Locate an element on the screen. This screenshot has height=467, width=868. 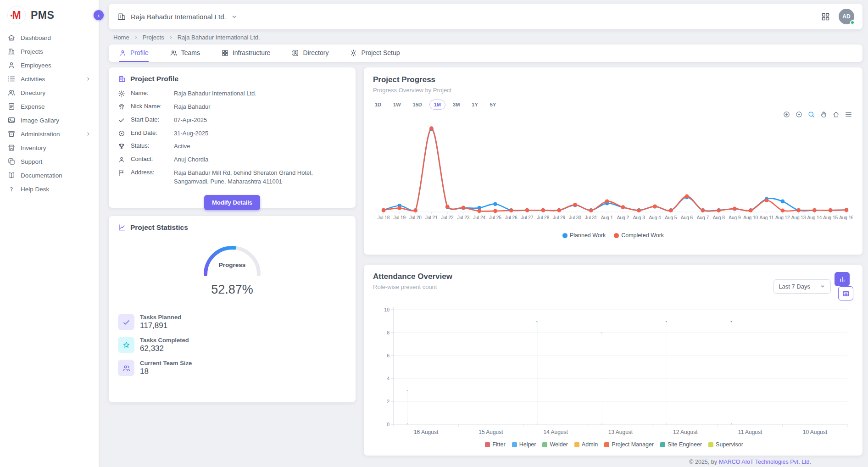
breadcrumb-item-raja-bahadur-international-ltd: Raja Bahadur International Ltd. is located at coordinates (219, 38).